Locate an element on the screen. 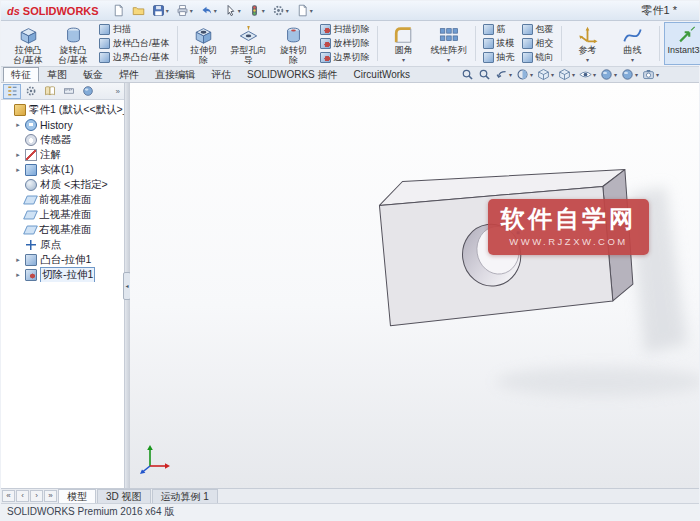 This screenshot has height=521, width=700. ribbon-button-rib: 筋 is located at coordinates (499, 30).